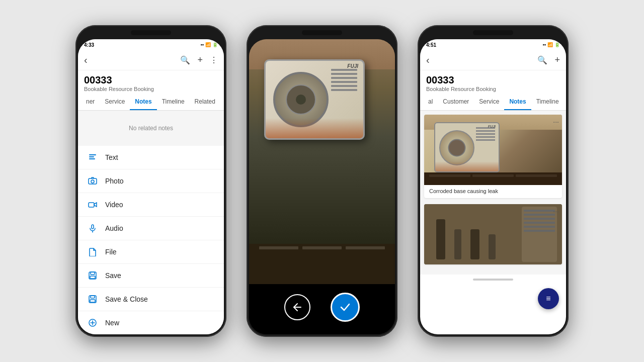 This screenshot has height=362, width=644. Describe the element at coordinates (93, 228) in the screenshot. I see `audio-icon` at that location.